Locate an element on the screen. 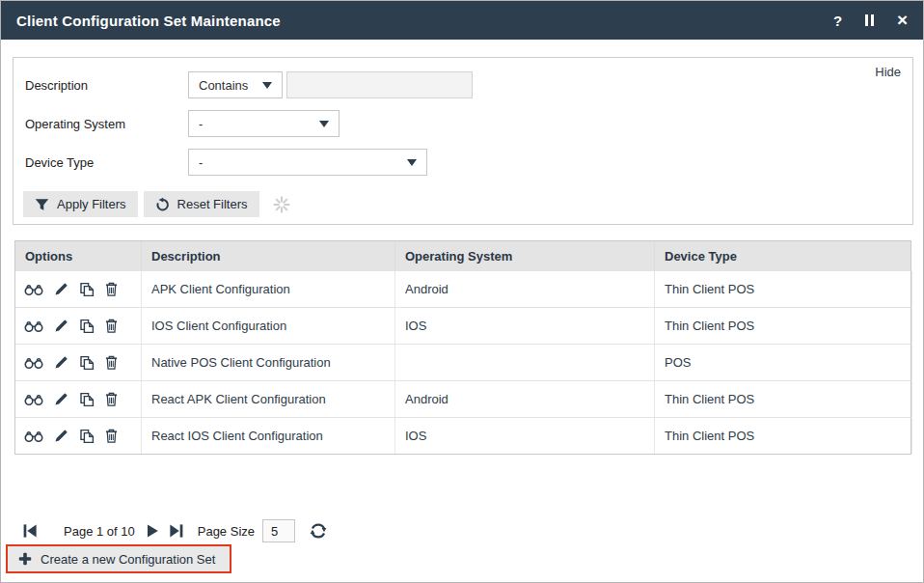  description-label: Description is located at coordinates (106, 85).